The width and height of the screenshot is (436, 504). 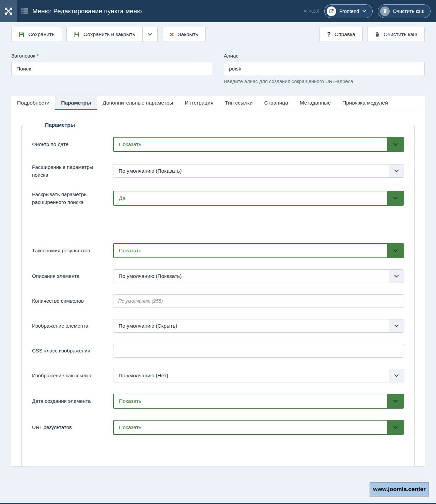 What do you see at coordinates (324, 81) in the screenshot?
I see `alias-hint: Введите алиас для создания сокращенного …` at bounding box center [324, 81].